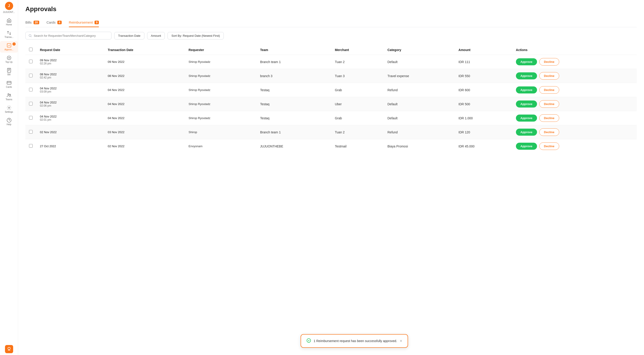 This screenshot has height=355, width=644. I want to click on merchant-cell: Tuan 3, so click(358, 76).